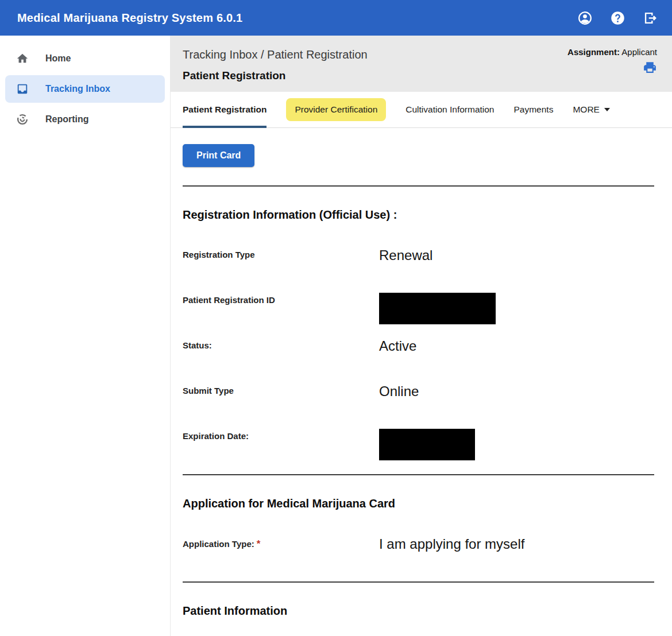 Image resolution: width=672 pixels, height=636 pixels. What do you see at coordinates (58, 59) in the screenshot?
I see `sidebar-item-label: Home` at bounding box center [58, 59].